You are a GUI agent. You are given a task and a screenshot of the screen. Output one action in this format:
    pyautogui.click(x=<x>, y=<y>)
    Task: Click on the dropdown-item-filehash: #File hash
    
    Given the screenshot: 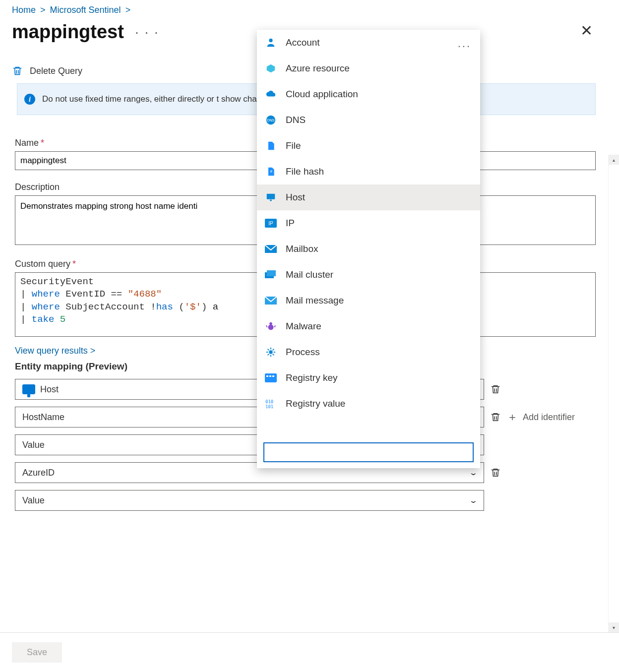 What is the action you would take?
    pyautogui.click(x=369, y=172)
    